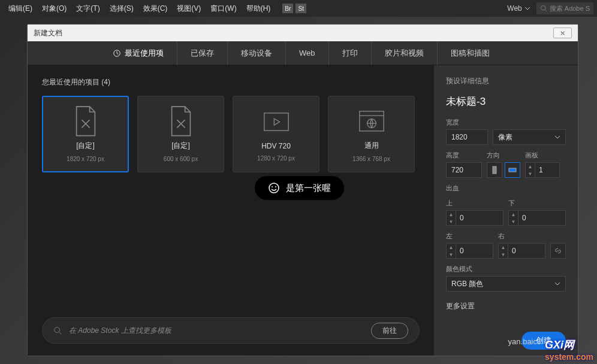 The height and width of the screenshot is (364, 597). What do you see at coordinates (506, 188) in the screenshot?
I see `bleed-label: 出血` at bounding box center [506, 188].